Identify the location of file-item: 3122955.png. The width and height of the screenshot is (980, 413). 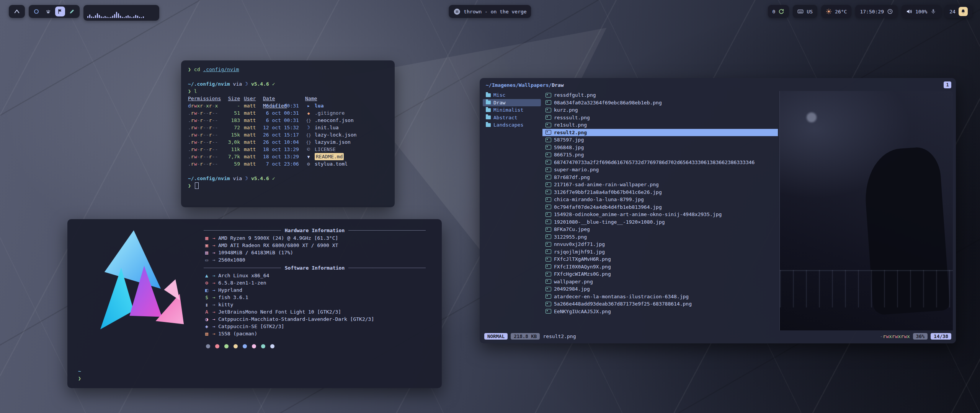
(660, 237).